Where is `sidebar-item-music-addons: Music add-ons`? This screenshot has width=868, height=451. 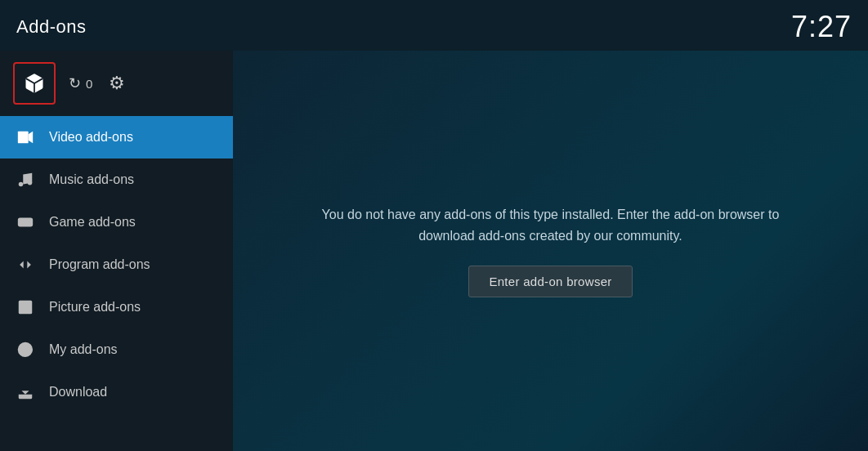 sidebar-item-music-addons: Music add-ons is located at coordinates (116, 180).